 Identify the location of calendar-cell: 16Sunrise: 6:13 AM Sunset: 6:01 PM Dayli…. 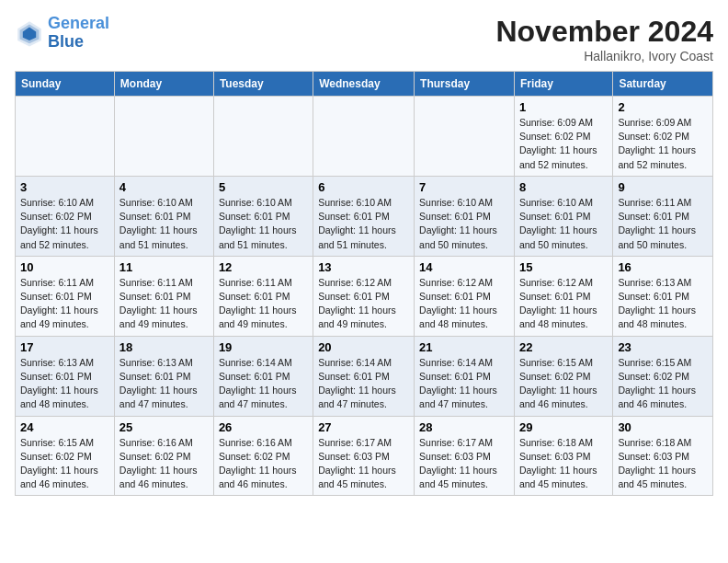
(664, 296).